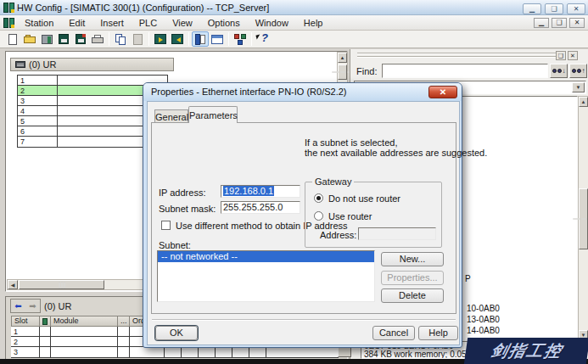 The image size is (588, 364). I want to click on float-pane-icon: ❑, so click(561, 56).